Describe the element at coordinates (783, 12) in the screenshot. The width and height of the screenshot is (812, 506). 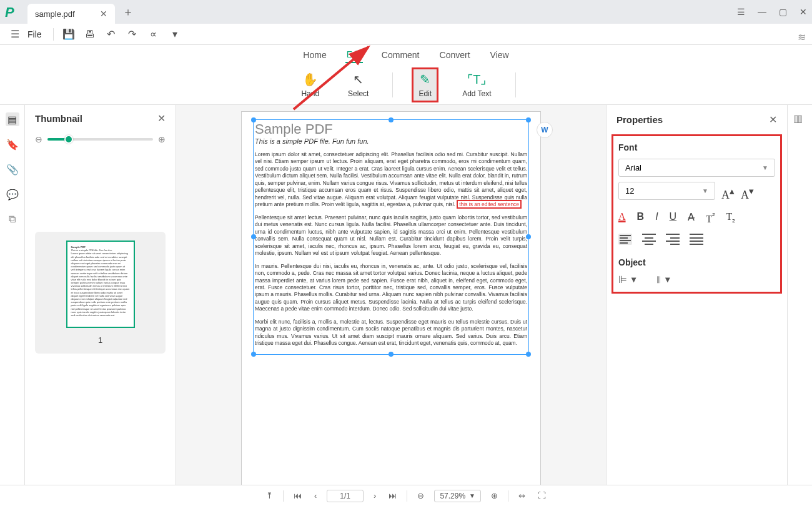
I see `maximize-icon: ▢` at that location.